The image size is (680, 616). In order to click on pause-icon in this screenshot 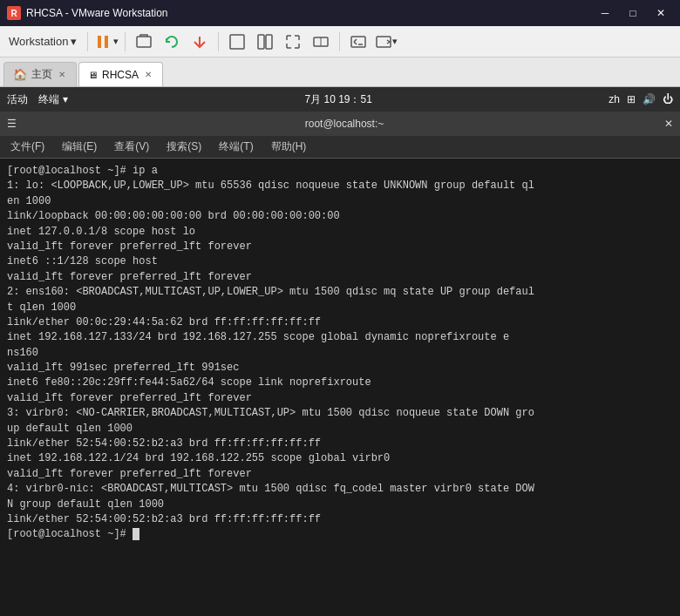, I will do `click(103, 42)`.